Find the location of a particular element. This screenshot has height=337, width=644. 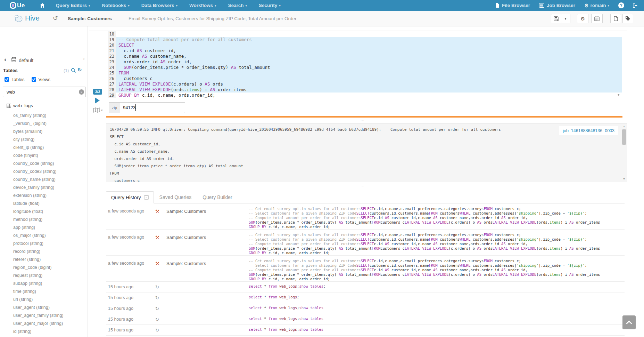

tags-button is located at coordinates (628, 19).